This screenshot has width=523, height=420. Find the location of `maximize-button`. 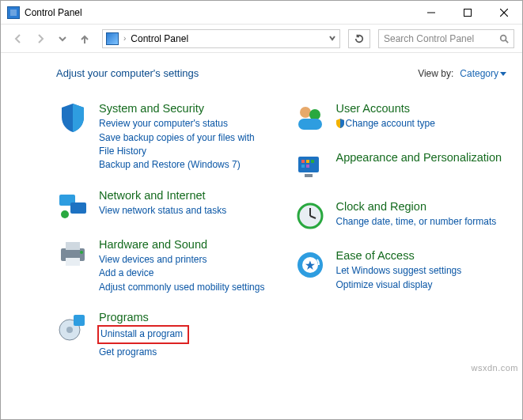

maximize-button is located at coordinates (468, 13).